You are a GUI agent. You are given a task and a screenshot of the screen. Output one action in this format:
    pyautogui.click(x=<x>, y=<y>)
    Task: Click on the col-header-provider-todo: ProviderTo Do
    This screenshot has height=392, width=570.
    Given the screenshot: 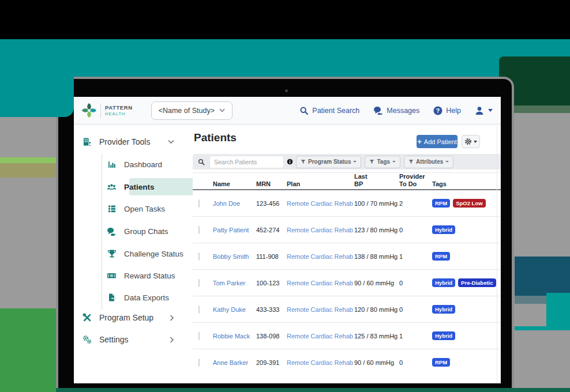 What is the action you would take?
    pyautogui.click(x=415, y=180)
    